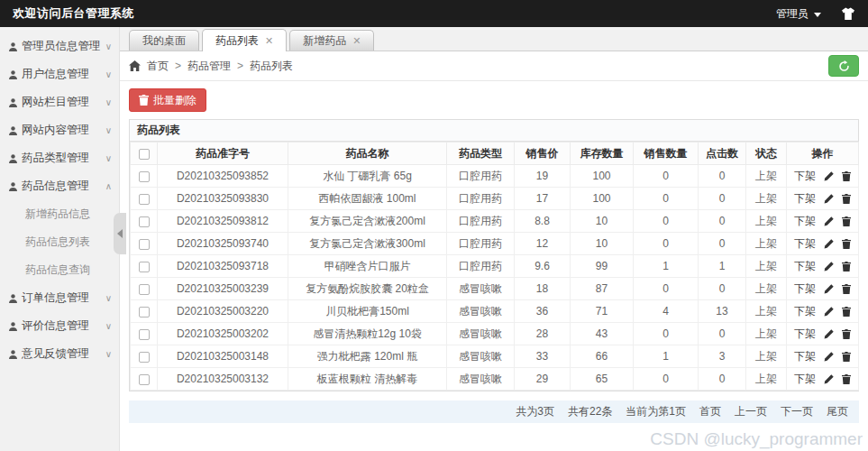 This screenshot has height=451, width=868. I want to click on cell-approval-no: D20210325093852, so click(224, 177).